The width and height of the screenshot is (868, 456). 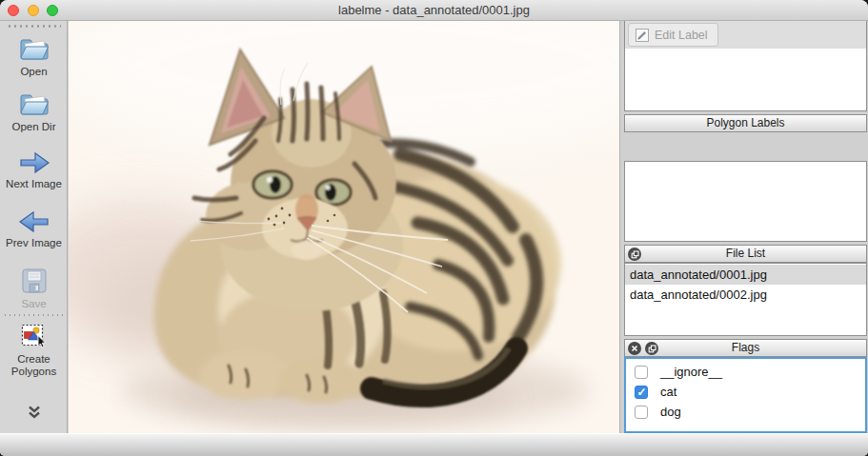 I want to click on label-list, so click(x=745, y=76).